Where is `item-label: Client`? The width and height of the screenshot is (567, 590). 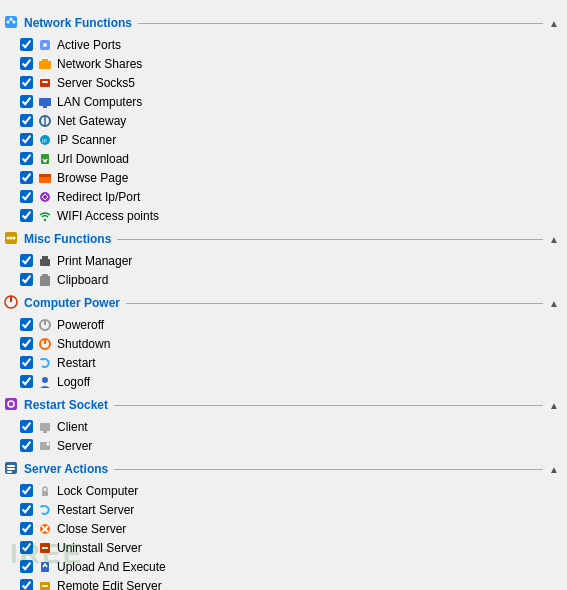 item-label: Client is located at coordinates (72, 427).